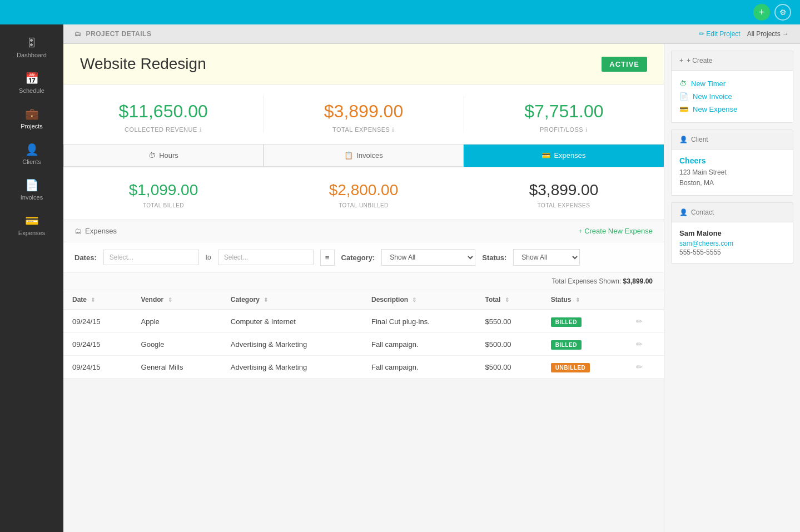  I want to click on client-name: Cheers, so click(732, 161).